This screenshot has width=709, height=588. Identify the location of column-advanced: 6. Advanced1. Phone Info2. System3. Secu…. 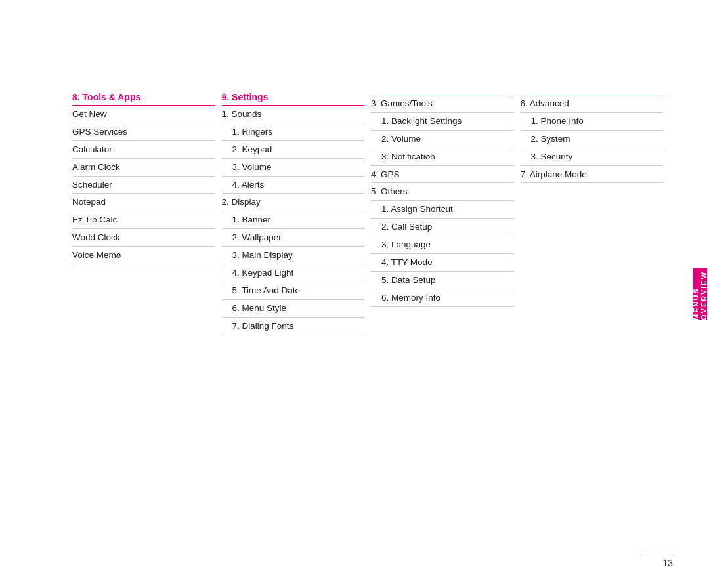
(595, 138).